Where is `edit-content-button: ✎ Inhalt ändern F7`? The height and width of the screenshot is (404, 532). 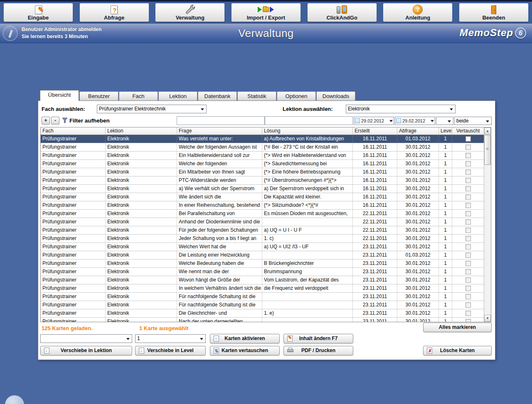 edit-content-button: ✎ Inhalt ändern F7 is located at coordinates (318, 339).